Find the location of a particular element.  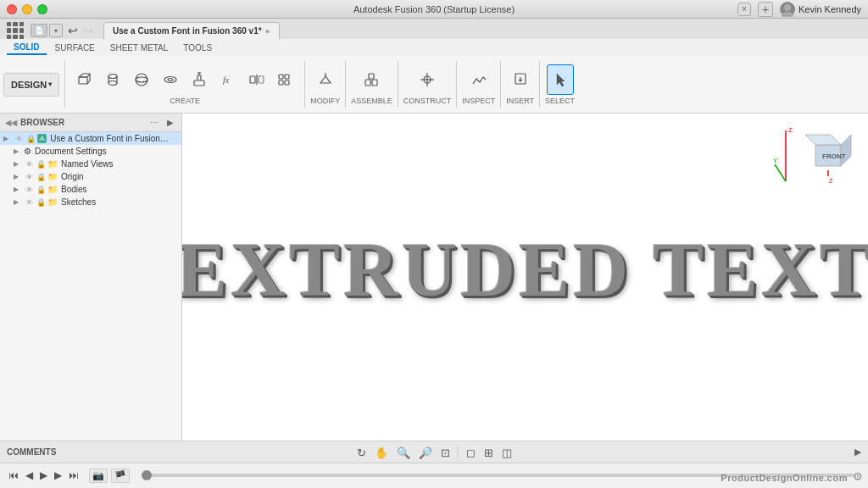

maximize-button is located at coordinates (42, 9).